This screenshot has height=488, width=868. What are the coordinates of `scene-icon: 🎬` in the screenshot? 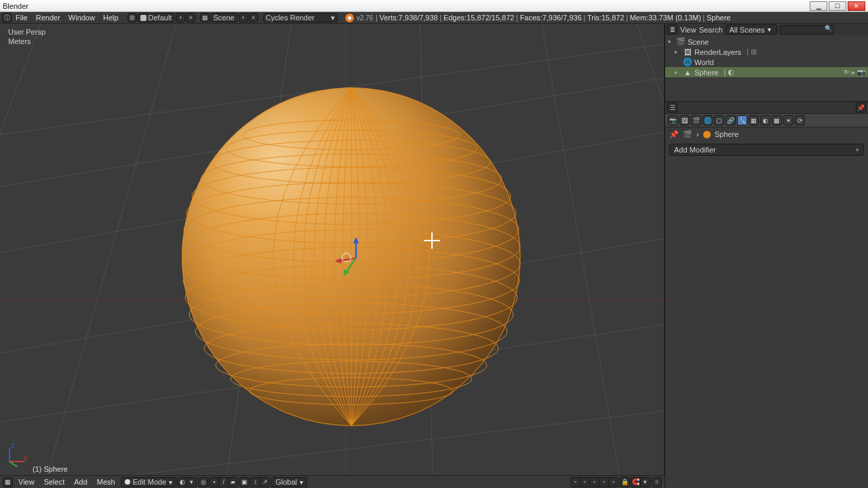 It's located at (681, 42).